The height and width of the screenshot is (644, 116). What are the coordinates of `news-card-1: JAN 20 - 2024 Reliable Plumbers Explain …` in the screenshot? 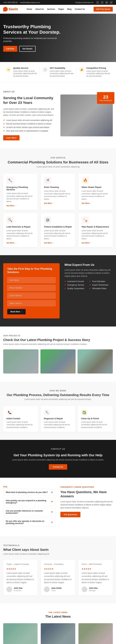 It's located at (20, 634).